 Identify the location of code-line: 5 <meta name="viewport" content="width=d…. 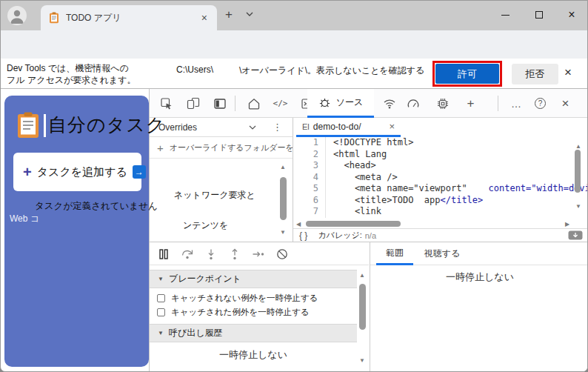
(441, 189).